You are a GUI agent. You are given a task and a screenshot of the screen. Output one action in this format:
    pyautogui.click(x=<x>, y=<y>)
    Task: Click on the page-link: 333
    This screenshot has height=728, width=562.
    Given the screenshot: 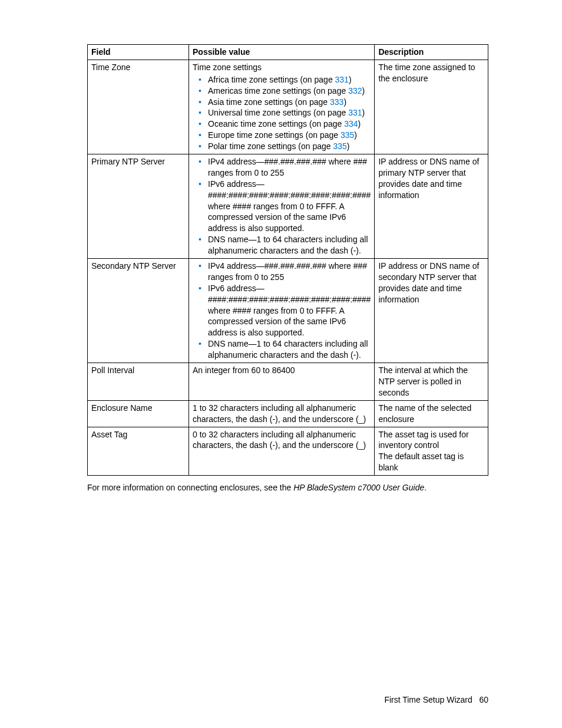 What is the action you would take?
    pyautogui.click(x=337, y=102)
    